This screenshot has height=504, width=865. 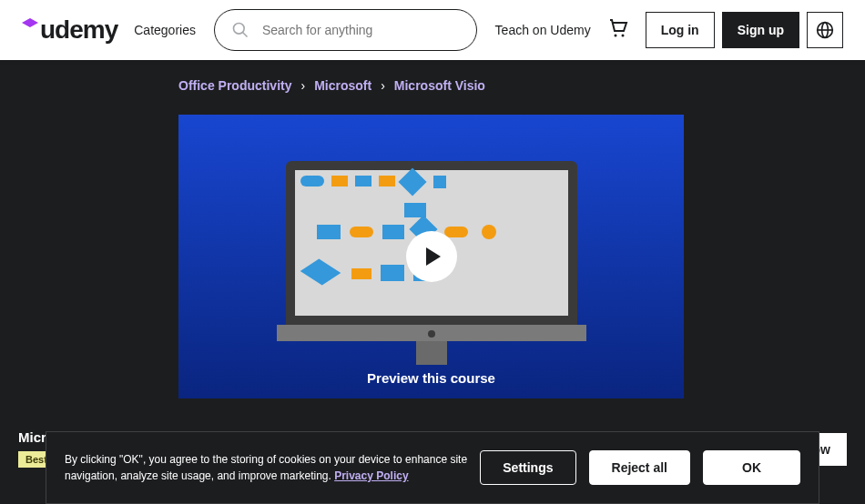 I want to click on logo-hat-icon, so click(x=30, y=23).